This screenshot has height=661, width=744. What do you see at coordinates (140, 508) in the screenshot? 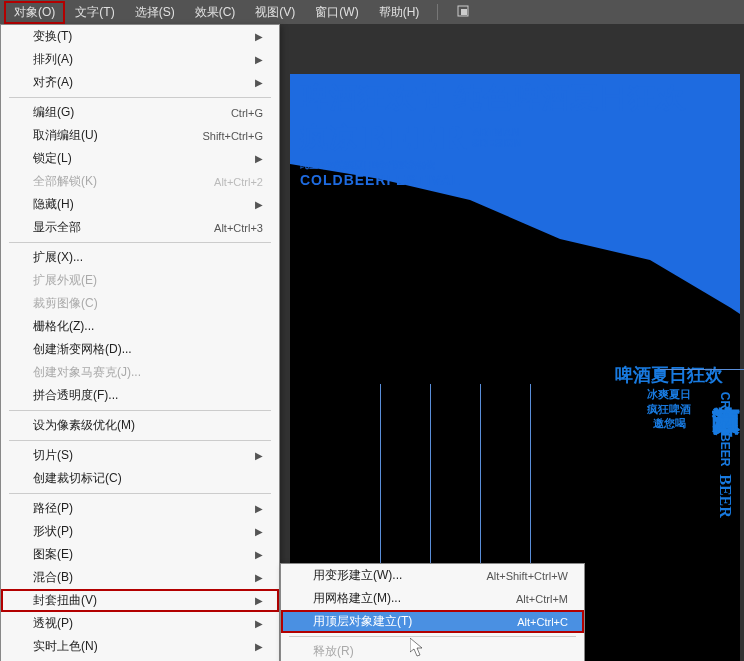
I see `menu-path: 路径(P)▶` at bounding box center [140, 508].